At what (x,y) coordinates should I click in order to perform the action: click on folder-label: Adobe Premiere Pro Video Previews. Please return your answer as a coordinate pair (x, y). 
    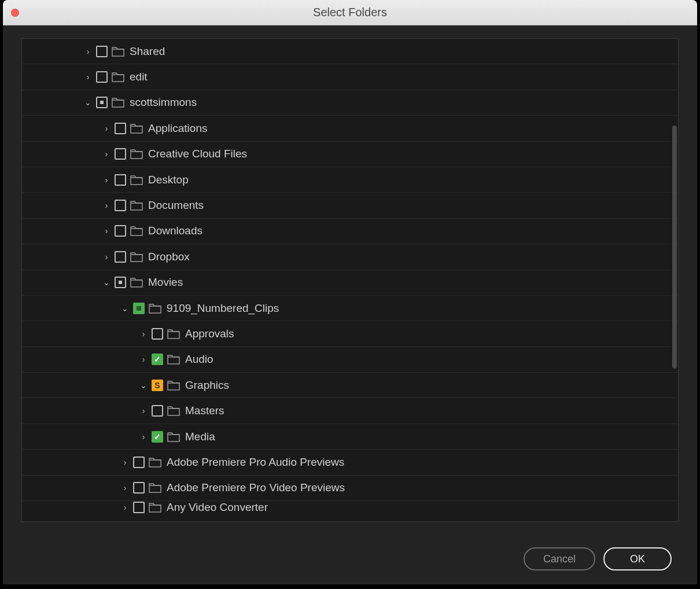
    Looking at the image, I should click on (256, 488).